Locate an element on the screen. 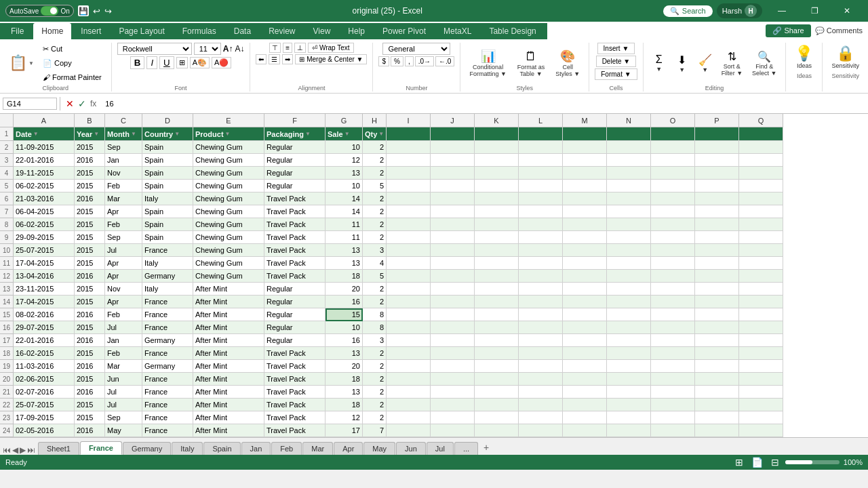 The image size is (868, 488). delete-button: Delete ▼ is located at coordinates (616, 61).